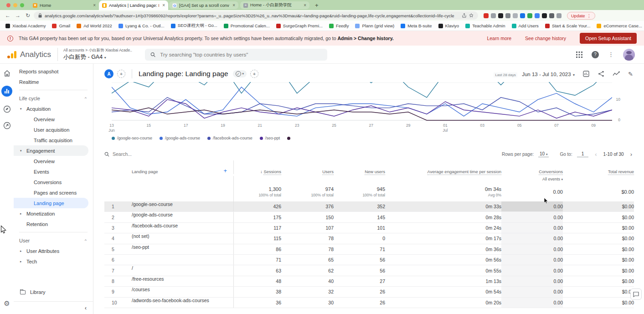  I want to click on table-row: 7/6362560m 55s0.00$0.00, so click(369, 271).